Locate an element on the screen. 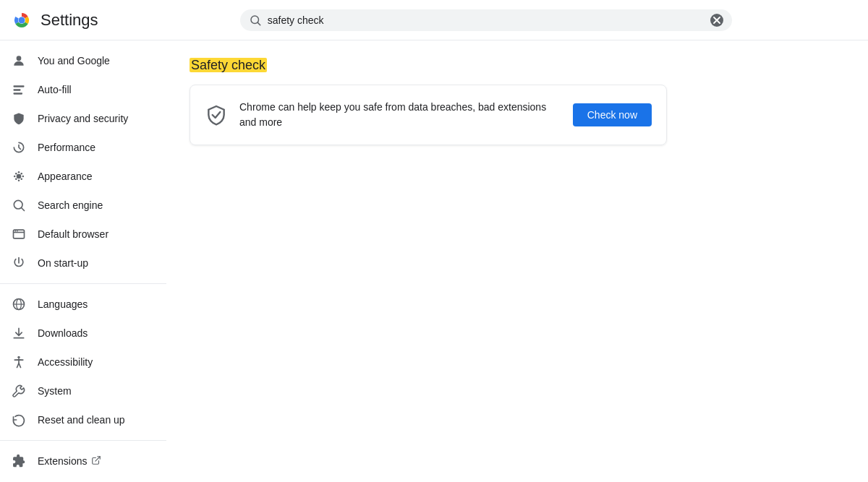 This screenshot has height=482, width=868. sidebar-item-about-chrome: About Chrome is located at coordinates (80, 478).